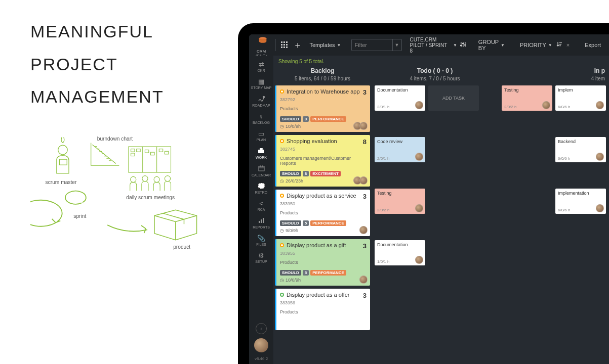 The width and height of the screenshot is (609, 364). I want to click on grid-view-icon, so click(285, 45).